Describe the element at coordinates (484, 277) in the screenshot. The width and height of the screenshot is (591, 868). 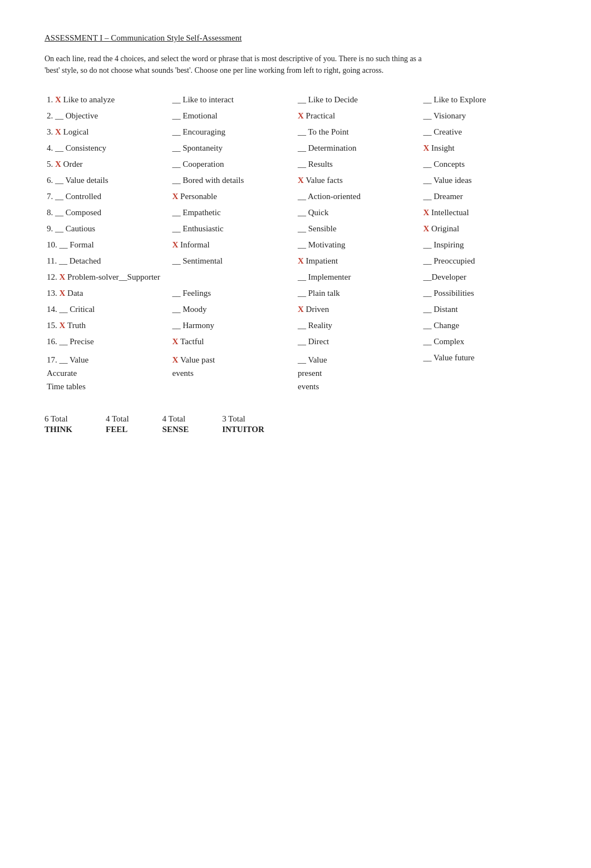
I see `cell-12-d: __Developer` at that location.